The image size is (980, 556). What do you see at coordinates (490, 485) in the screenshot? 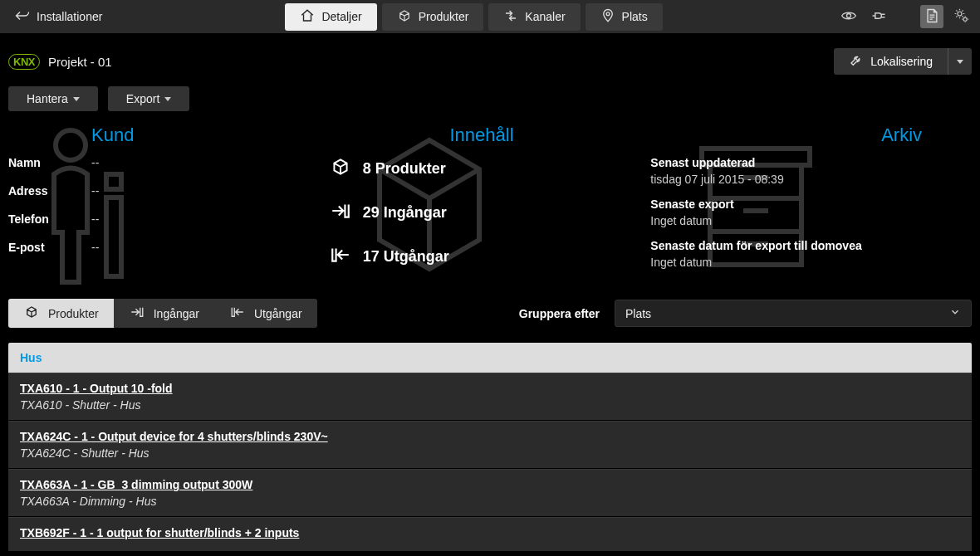
I see `list-item-title: TXA663A - 1 - GB_3 dimming output 300W` at bounding box center [490, 485].